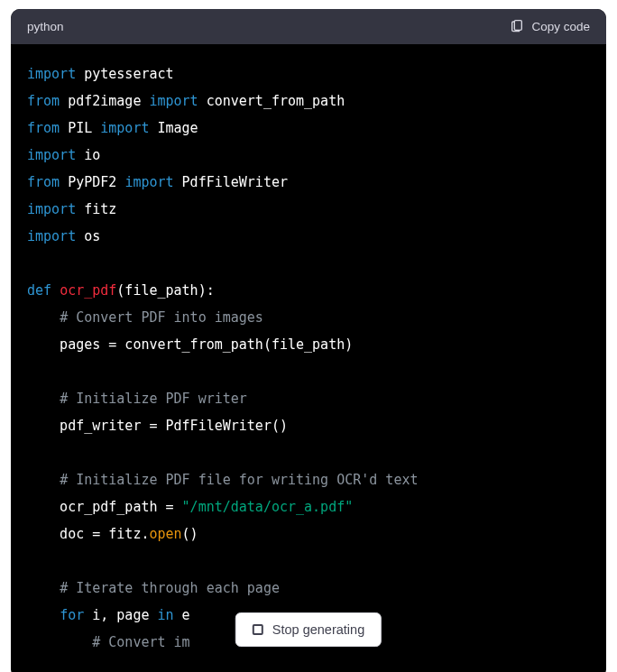  Describe the element at coordinates (517, 27) in the screenshot. I see `clipboard-icon` at that location.